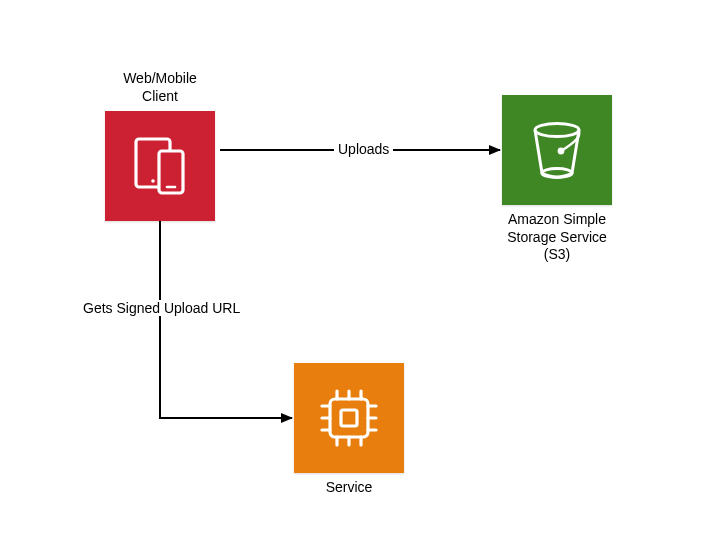 The image size is (706, 559). I want to click on chip-icon, so click(349, 418).